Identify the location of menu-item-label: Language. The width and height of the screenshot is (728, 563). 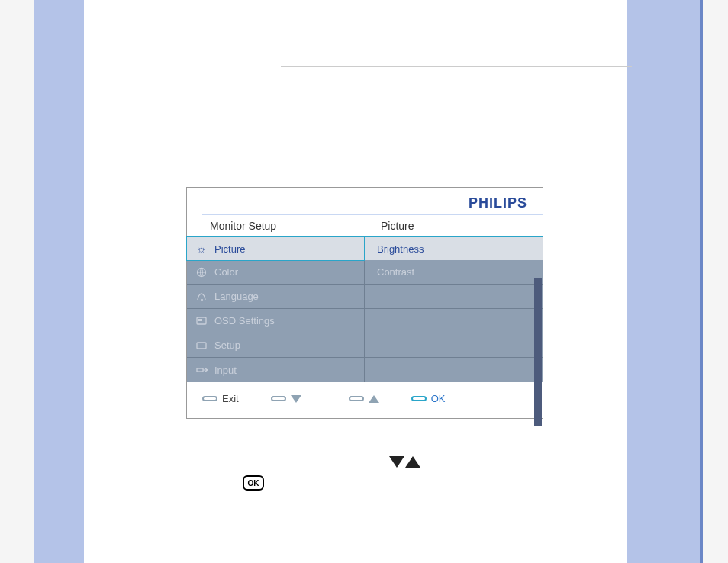
(237, 296).